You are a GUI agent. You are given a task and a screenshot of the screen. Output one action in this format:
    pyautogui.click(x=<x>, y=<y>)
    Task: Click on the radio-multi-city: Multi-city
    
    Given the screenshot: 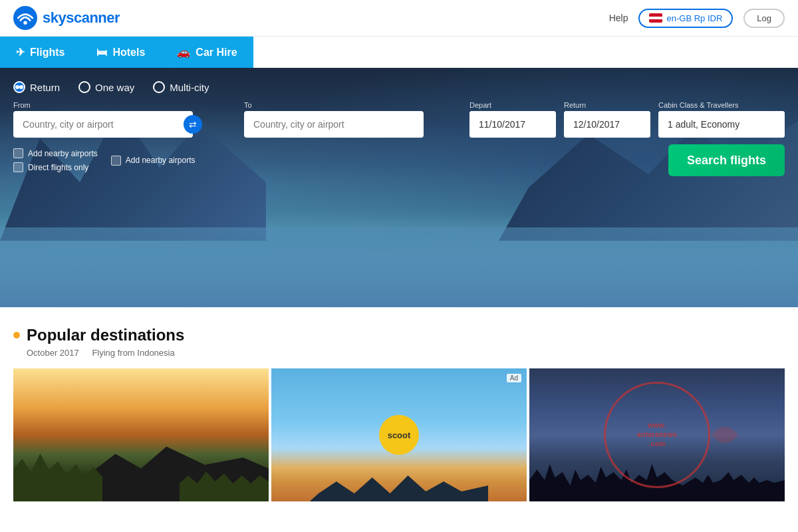 What is the action you would take?
    pyautogui.click(x=181, y=87)
    